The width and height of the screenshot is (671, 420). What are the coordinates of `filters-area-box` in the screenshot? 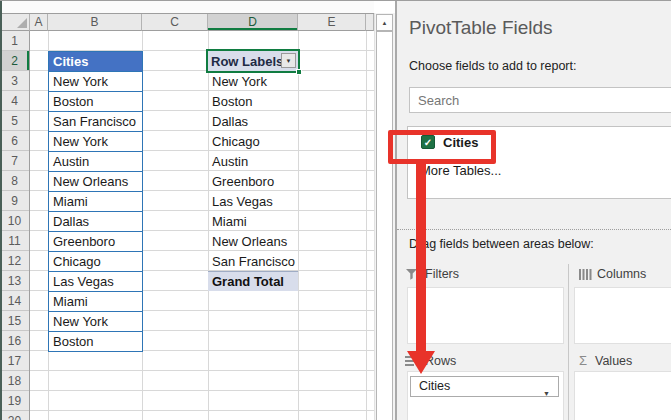 It's located at (486, 316).